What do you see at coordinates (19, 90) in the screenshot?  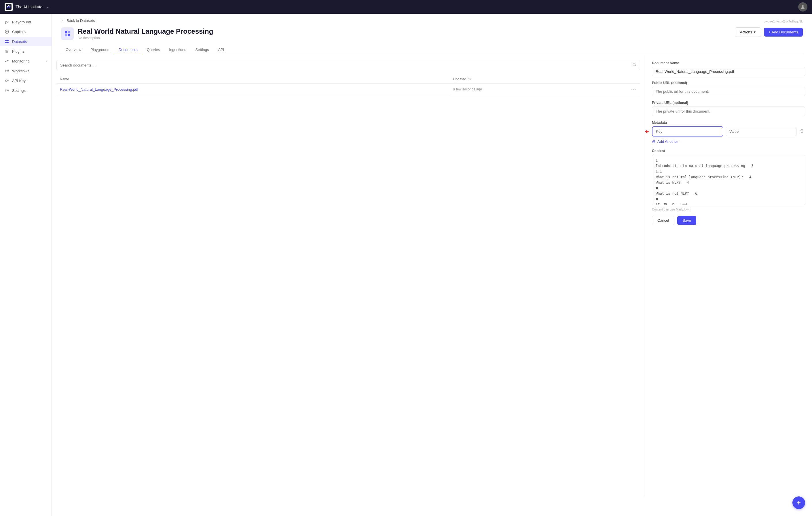 I see `sidebar-item-label: Settings` at bounding box center [19, 90].